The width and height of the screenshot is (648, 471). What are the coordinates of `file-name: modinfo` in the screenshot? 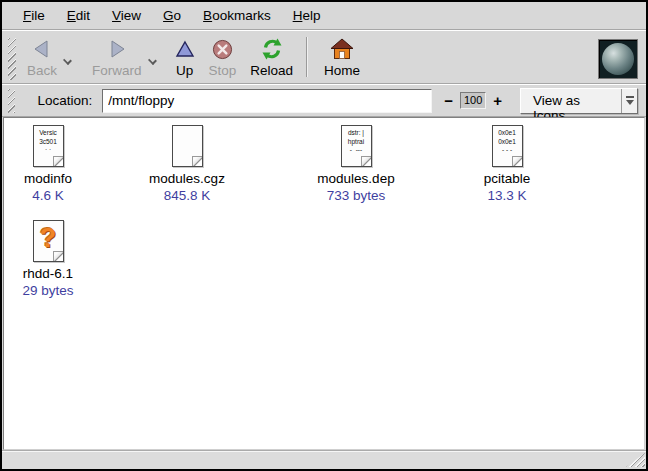 It's located at (48, 178).